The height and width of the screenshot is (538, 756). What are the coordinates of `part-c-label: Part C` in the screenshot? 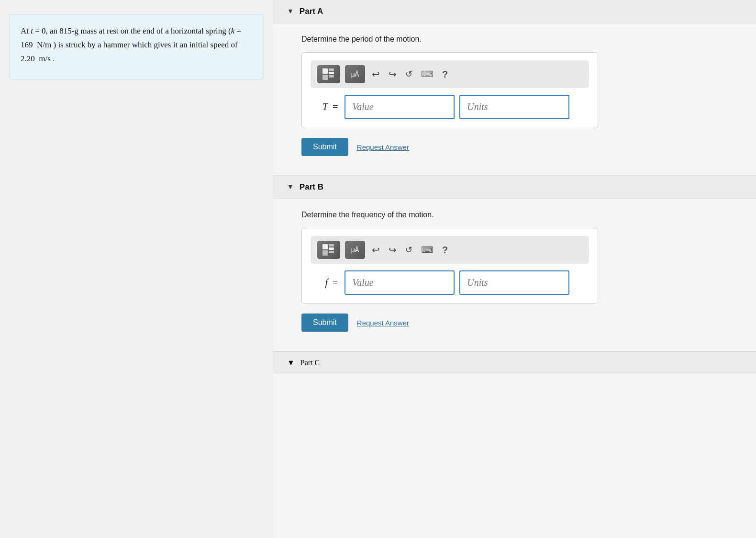 It's located at (310, 363).